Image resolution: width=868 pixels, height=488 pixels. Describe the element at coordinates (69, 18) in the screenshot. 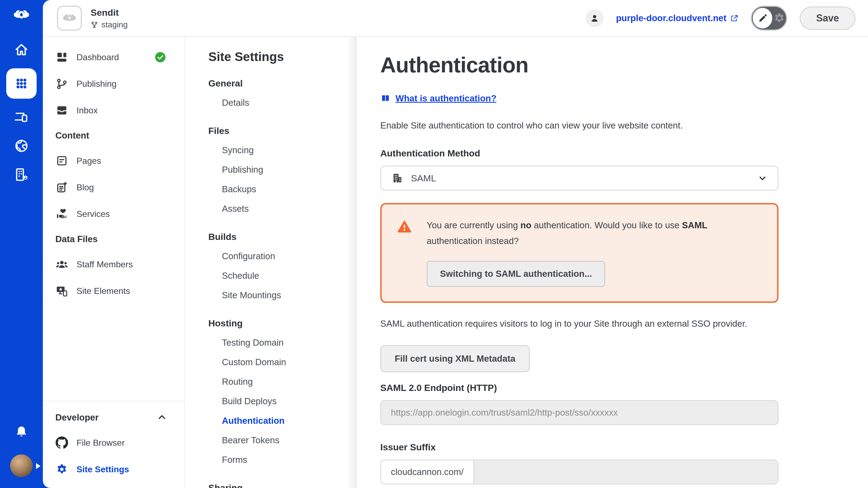

I see `site-logo-thumbnail` at that location.